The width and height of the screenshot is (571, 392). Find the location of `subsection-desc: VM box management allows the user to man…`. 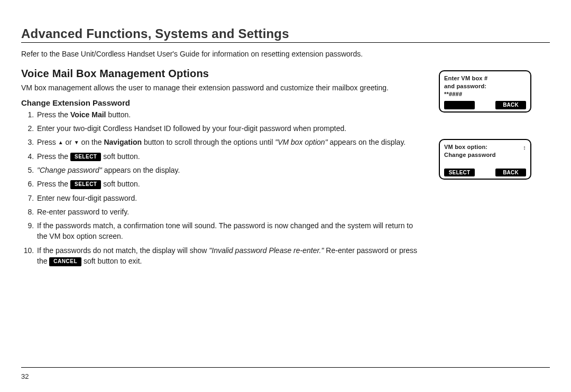

subsection-desc: VM box management allows the user to man… is located at coordinates (222, 88).